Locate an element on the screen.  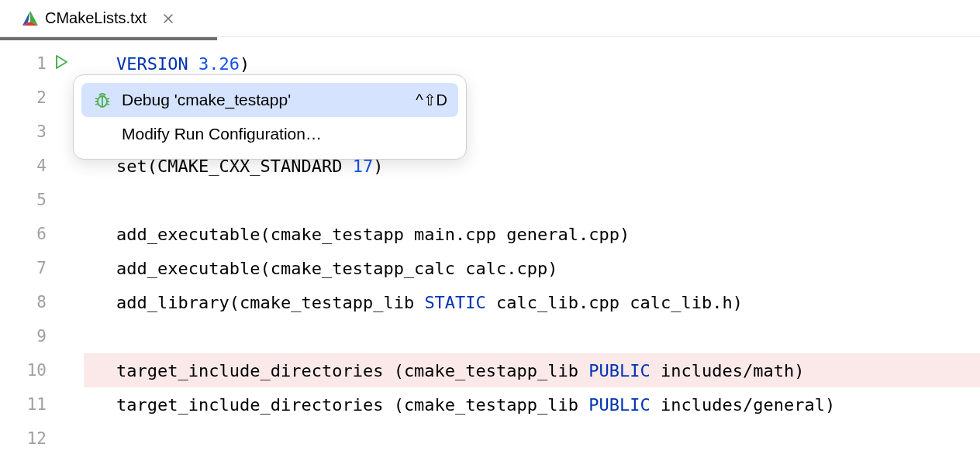
line-number: 10 is located at coordinates (37, 370).